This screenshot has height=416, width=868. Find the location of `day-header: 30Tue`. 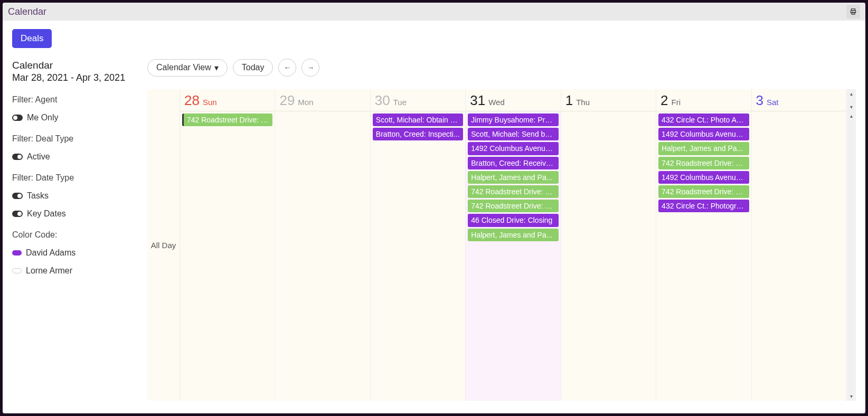

day-header: 30Tue is located at coordinates (418, 100).